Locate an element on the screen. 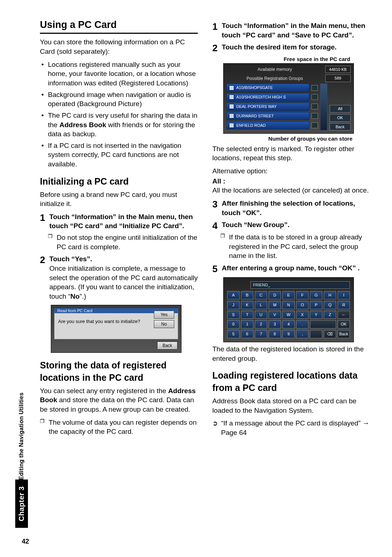  key-shift: ← is located at coordinates (344, 315).